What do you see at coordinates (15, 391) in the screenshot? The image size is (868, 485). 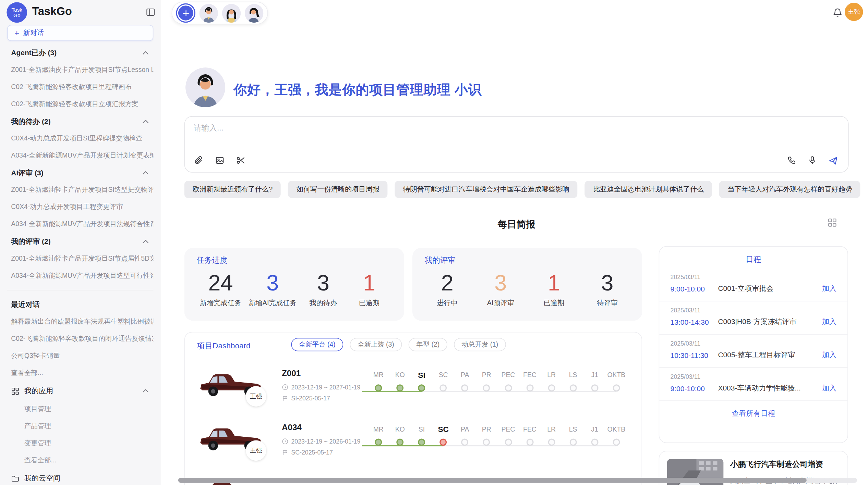 I see `apps-grid-icon` at bounding box center [15, 391].